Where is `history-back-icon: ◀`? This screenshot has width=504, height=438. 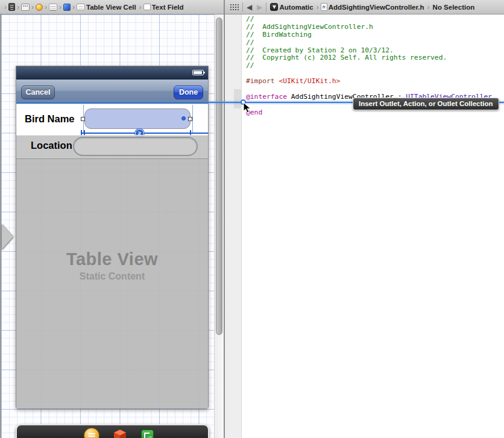
history-back-icon: ◀ is located at coordinates (250, 7).